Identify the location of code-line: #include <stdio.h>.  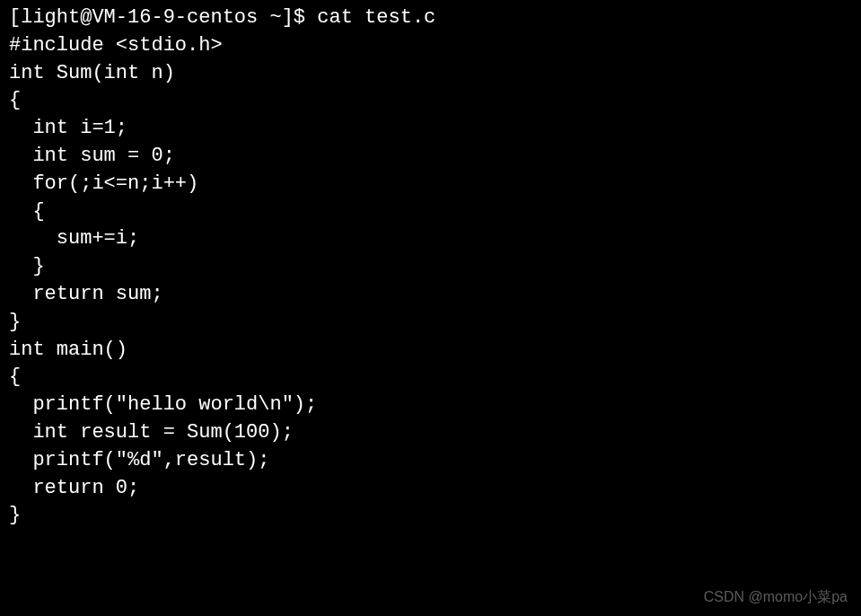
(431, 47).